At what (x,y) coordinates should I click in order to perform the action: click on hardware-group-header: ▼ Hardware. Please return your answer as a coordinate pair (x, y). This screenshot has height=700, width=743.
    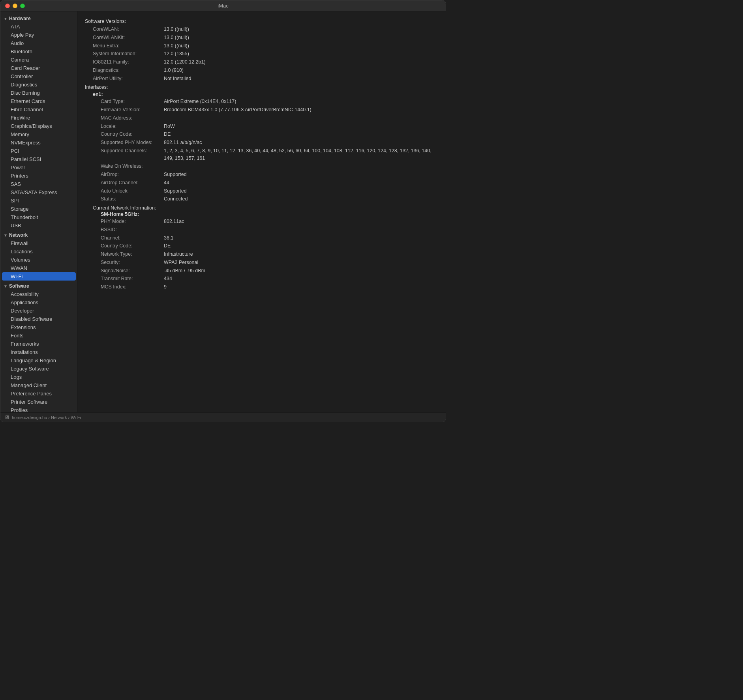
    Looking at the image, I should click on (39, 19).